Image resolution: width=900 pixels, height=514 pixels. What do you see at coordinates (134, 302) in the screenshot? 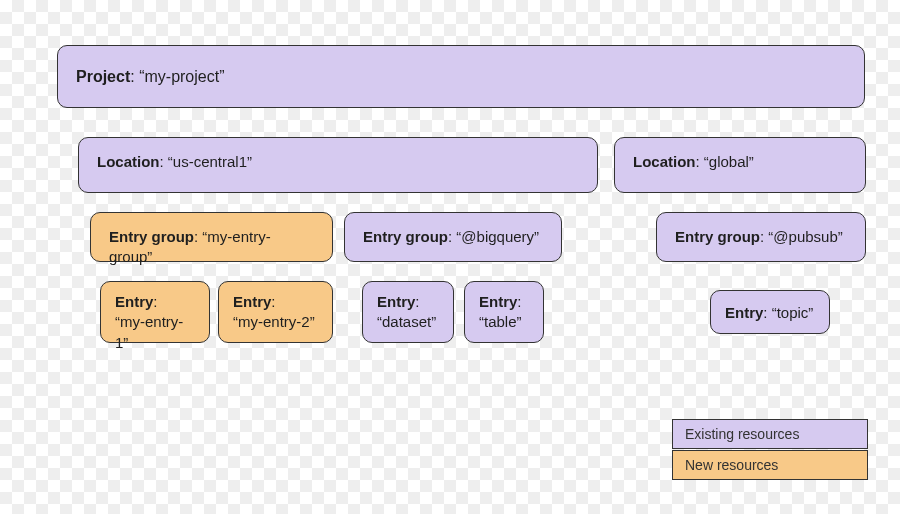
I see `entry-1-label: Entry` at bounding box center [134, 302].